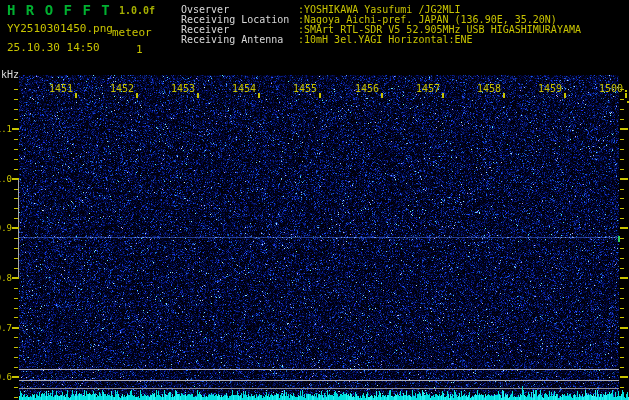  Describe the element at coordinates (140, 50) in the screenshot. I see `sequence-number: 1` at that location.